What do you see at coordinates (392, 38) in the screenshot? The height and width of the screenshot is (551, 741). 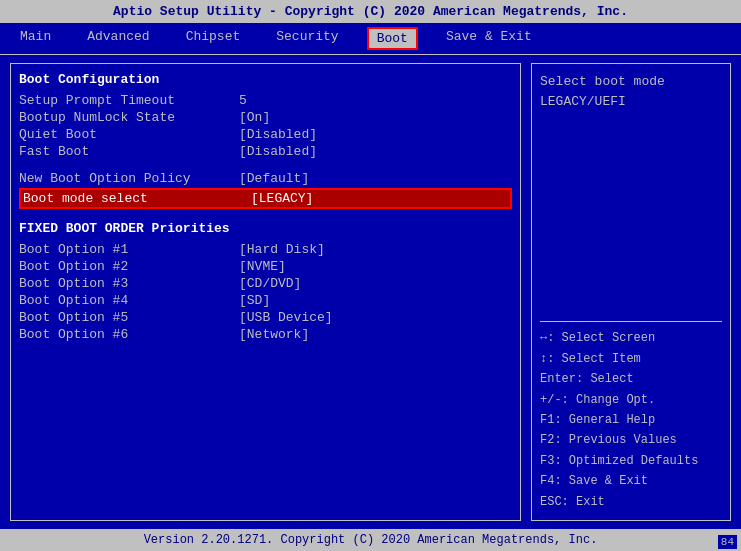 I see `menu-item-boot: Boot` at bounding box center [392, 38].